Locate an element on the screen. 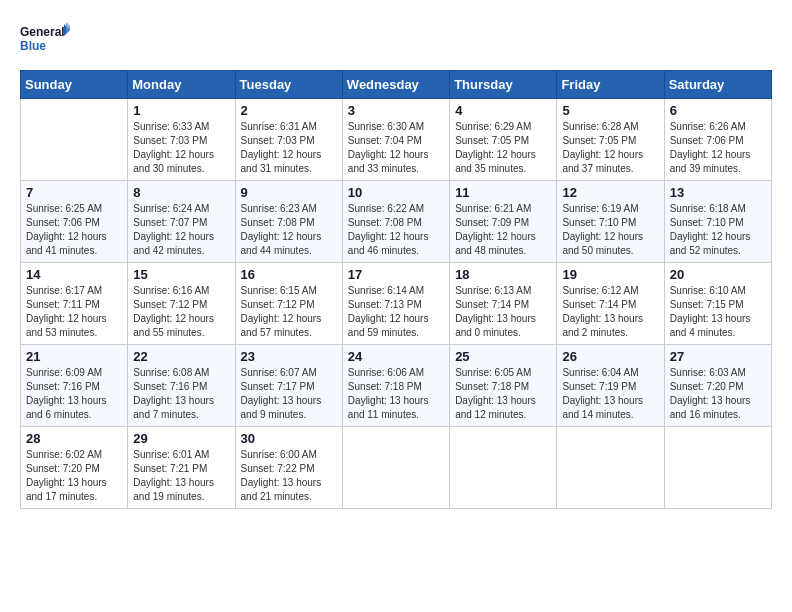 The width and height of the screenshot is (792, 612). col-header-thursday: Thursday is located at coordinates (504, 85).